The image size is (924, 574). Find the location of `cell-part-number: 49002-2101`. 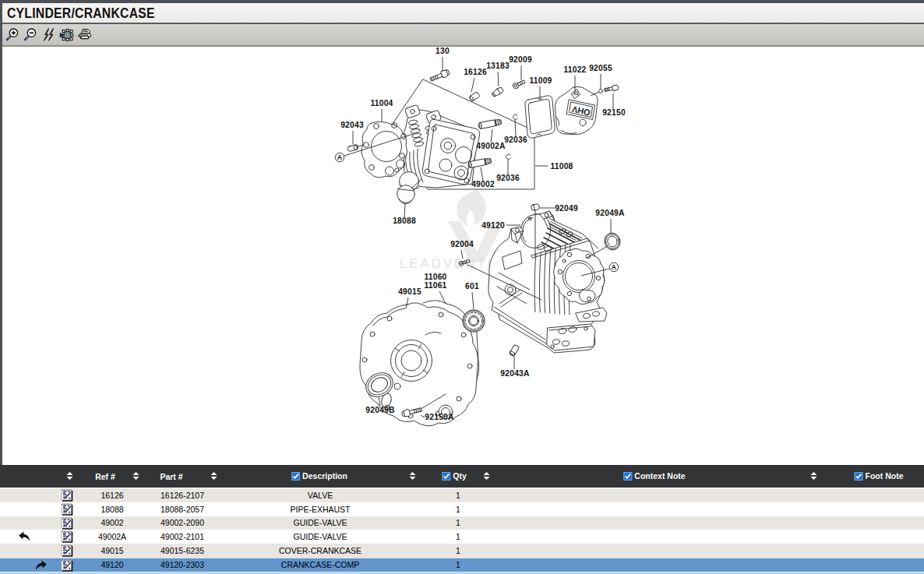

cell-part-number: 49002-2101 is located at coordinates (182, 537).